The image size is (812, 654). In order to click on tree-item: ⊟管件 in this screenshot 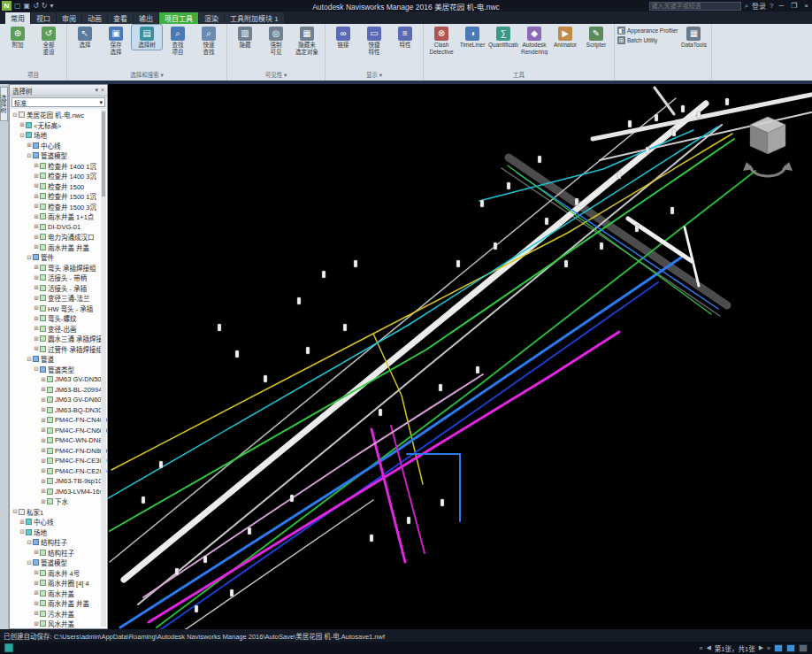, I will do `click(58, 258)`.